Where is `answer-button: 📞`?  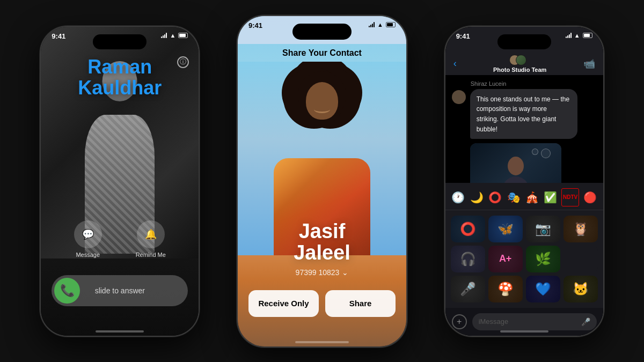
answer-button: 📞 is located at coordinates (67, 291).